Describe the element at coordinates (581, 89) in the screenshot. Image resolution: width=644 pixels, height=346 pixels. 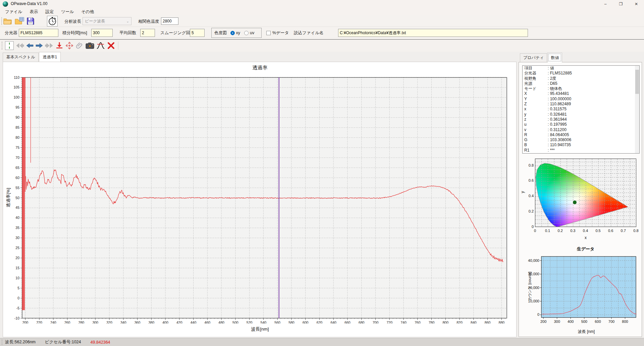
I see `property-row: モード: 物体色` at that location.